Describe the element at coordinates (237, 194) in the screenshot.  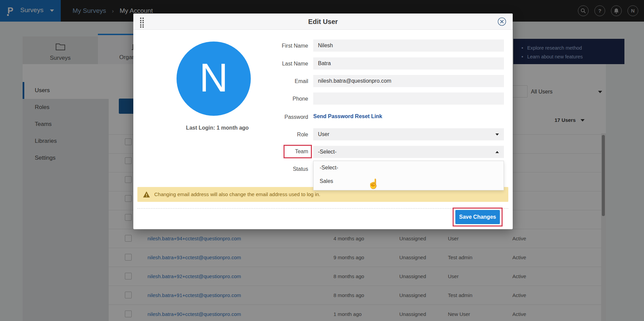
I see `warning-text: Changing email address will also change …` at that location.